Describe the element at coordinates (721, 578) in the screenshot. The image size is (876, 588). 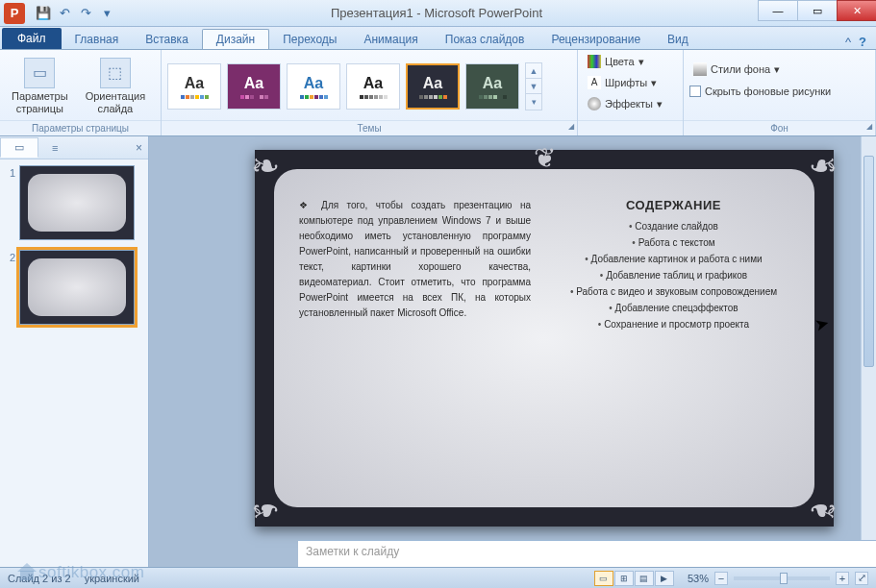
I see `zoom-out-button: −` at that location.